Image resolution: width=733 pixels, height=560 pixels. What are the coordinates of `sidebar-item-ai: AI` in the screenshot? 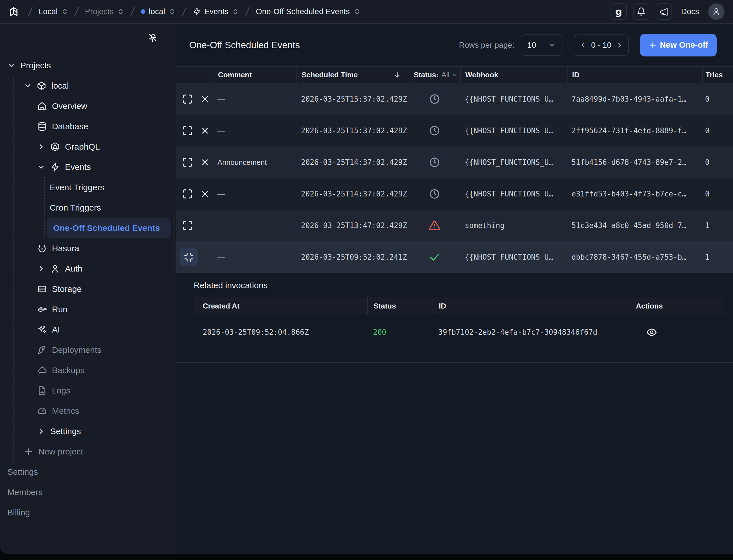 It's located at (87, 330).